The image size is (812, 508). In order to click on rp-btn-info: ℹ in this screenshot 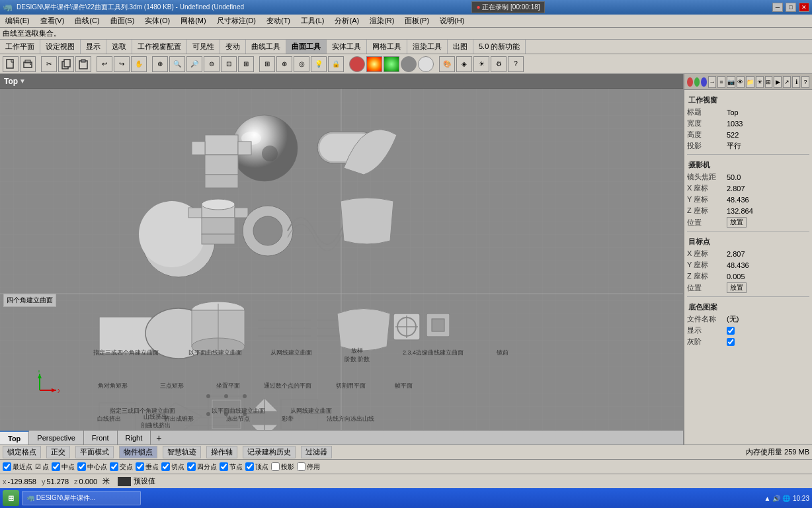, I will do `click(796, 82)`.